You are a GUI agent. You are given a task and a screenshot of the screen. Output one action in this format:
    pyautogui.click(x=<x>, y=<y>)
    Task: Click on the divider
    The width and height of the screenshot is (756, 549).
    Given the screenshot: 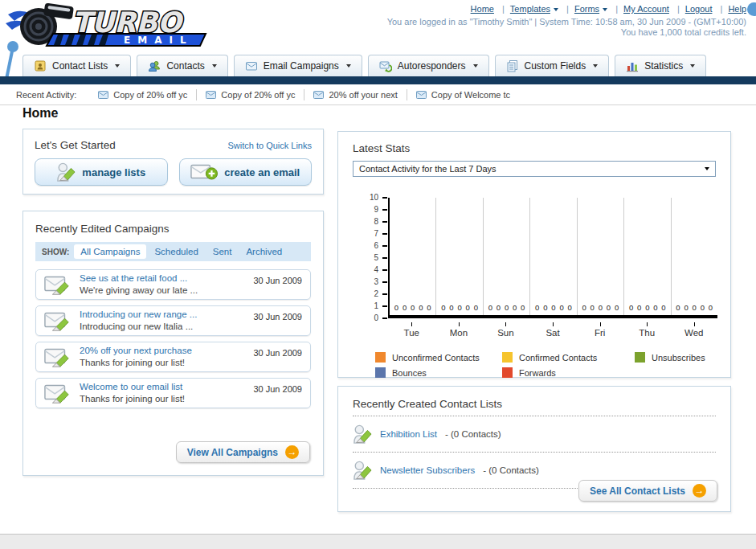 What is the action you would take?
    pyautogui.click(x=534, y=416)
    